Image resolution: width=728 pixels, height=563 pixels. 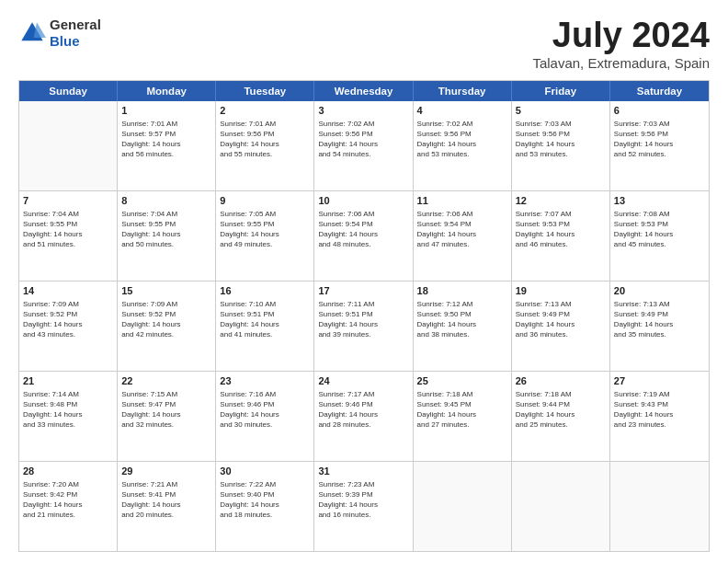 What do you see at coordinates (660, 291) in the screenshot?
I see `day-number: 20` at bounding box center [660, 291].